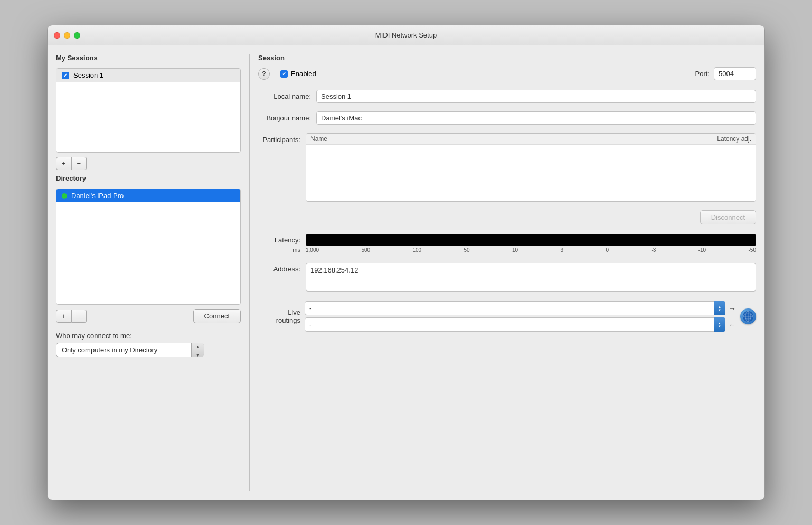  I want to click on scale-100: 100, so click(417, 250).